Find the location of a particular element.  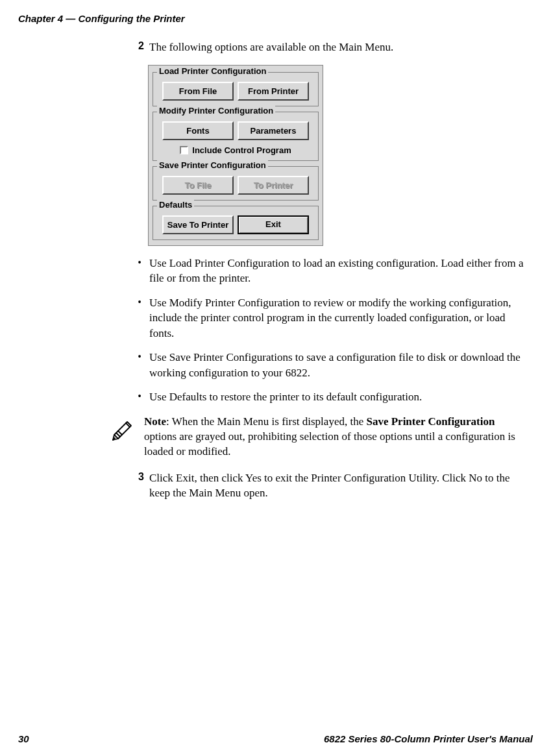

from-file-button: From File is located at coordinates (198, 91).